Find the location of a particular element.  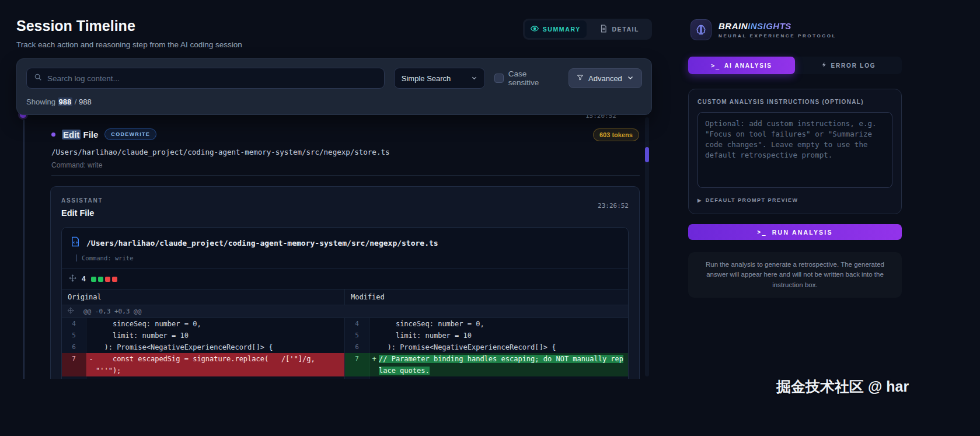

diff-command: Command: write is located at coordinates (352, 258).